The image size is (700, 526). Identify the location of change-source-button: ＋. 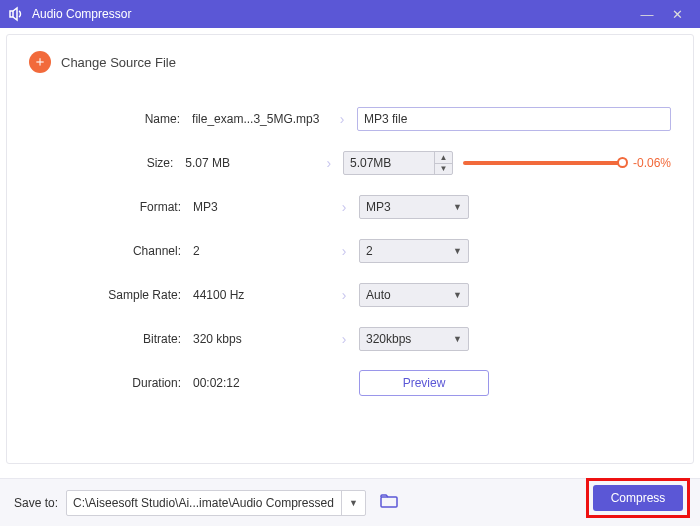
(40, 62).